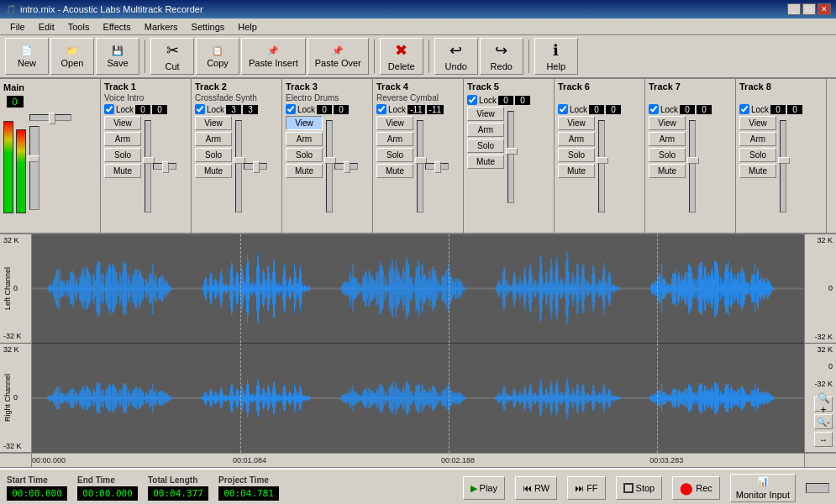  What do you see at coordinates (576, 171) in the screenshot?
I see `track6-mute-button: Mute` at bounding box center [576, 171].